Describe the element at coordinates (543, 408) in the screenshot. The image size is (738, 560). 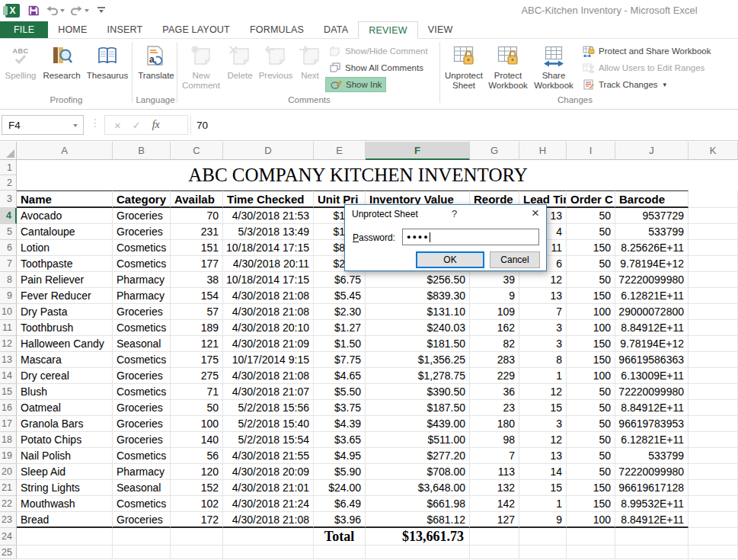
I see `cell-H16: 15` at that location.